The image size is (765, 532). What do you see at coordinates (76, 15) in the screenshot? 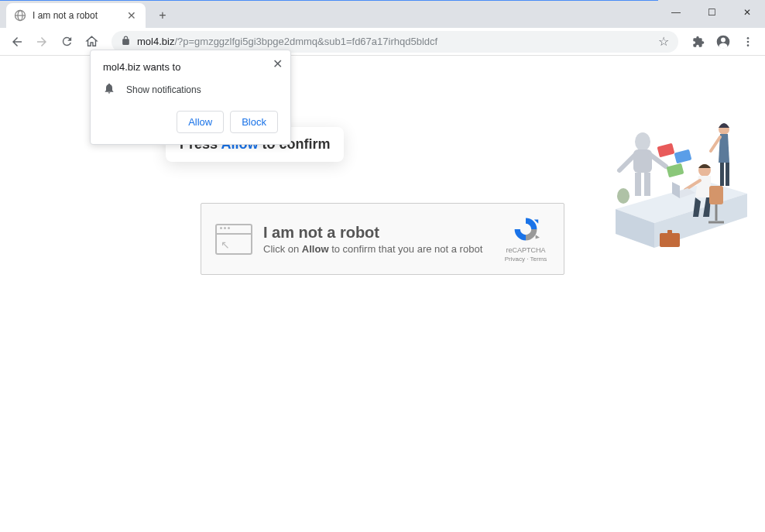
I see `browser-tab: I am not a robot ✕` at bounding box center [76, 15].